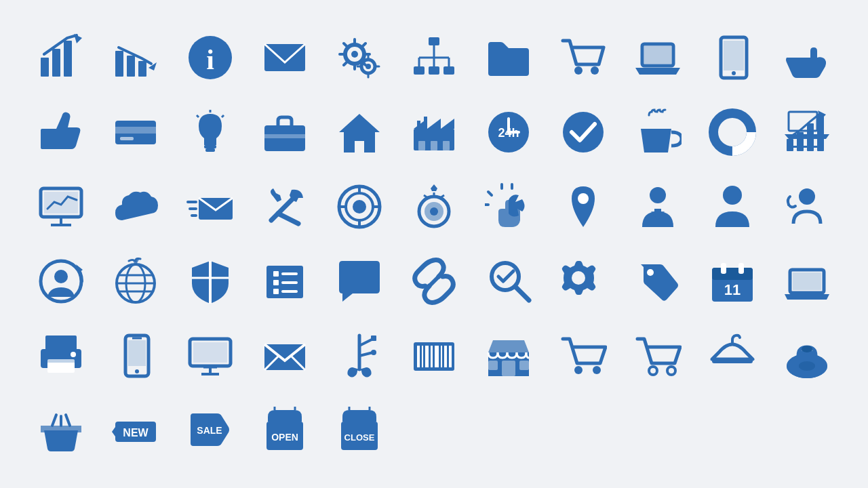  I want to click on chart-up-icon, so click(61, 58).